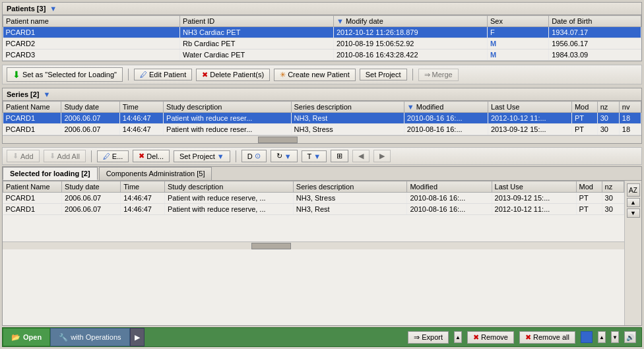 This screenshot has height=349, width=644. Describe the element at coordinates (491, 338) in the screenshot. I see `remove-button: ✖ Remove` at that location.